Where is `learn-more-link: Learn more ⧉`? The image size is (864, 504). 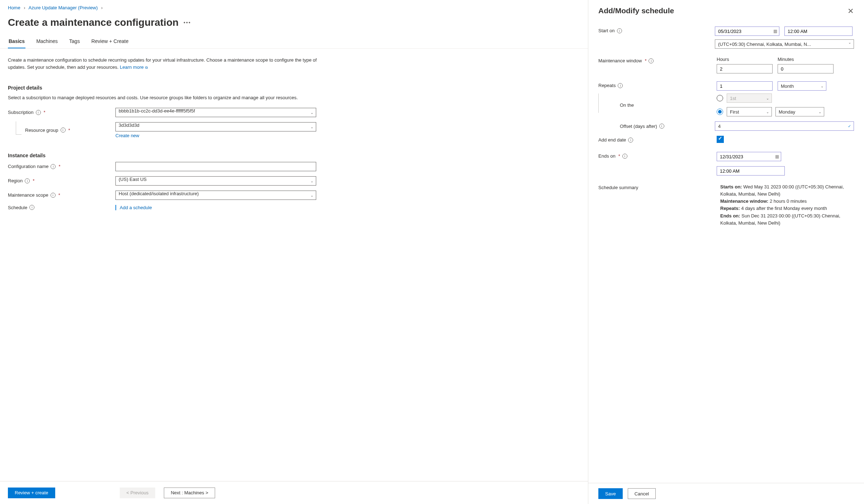 learn-more-link: Learn more ⧉ is located at coordinates (134, 67).